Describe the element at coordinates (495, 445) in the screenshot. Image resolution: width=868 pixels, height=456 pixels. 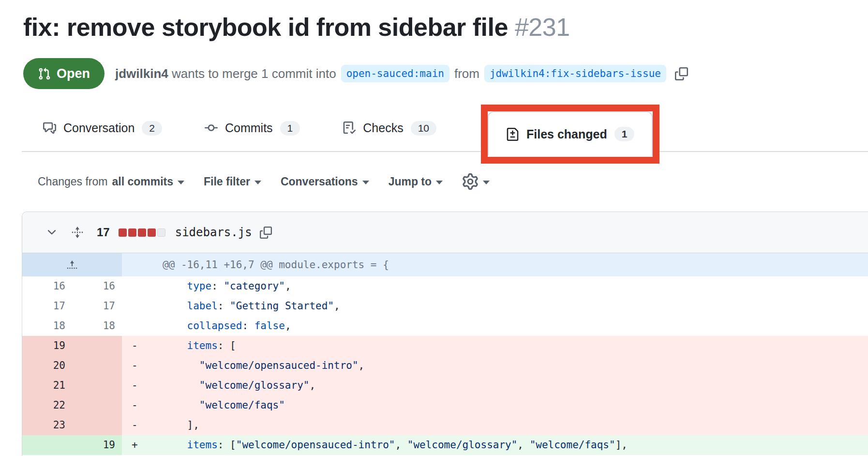
I see `code-line: + items: ["welcome/opensauced-intro", "w…` at that location.